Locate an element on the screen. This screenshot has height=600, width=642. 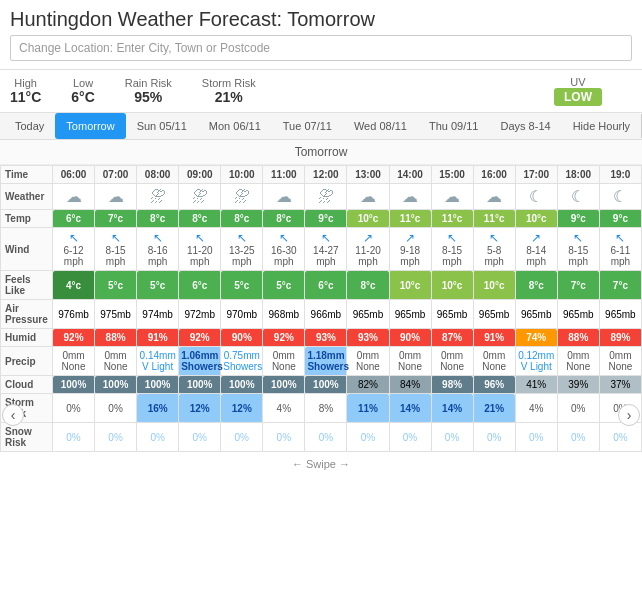
temp-row: Temp6°c7°c8°c8°c8°c8°c9°c10°c11°c11°c11°… is located at coordinates (322, 219).